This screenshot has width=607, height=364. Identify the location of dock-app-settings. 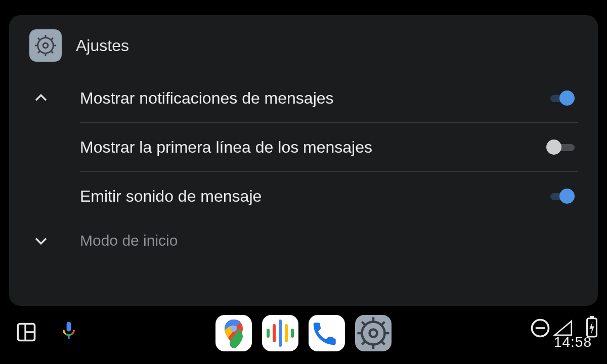
(373, 333).